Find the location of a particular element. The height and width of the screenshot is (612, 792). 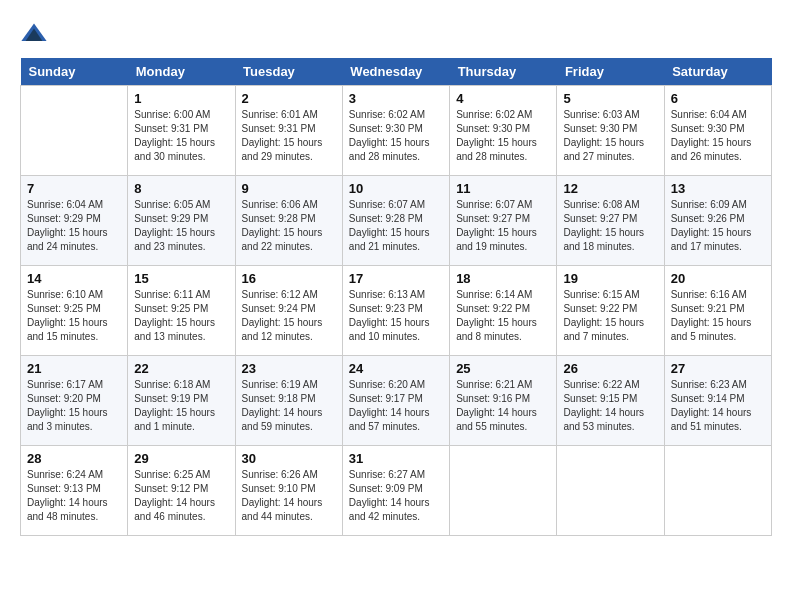

column-header-thursday: Thursday is located at coordinates (504, 72).